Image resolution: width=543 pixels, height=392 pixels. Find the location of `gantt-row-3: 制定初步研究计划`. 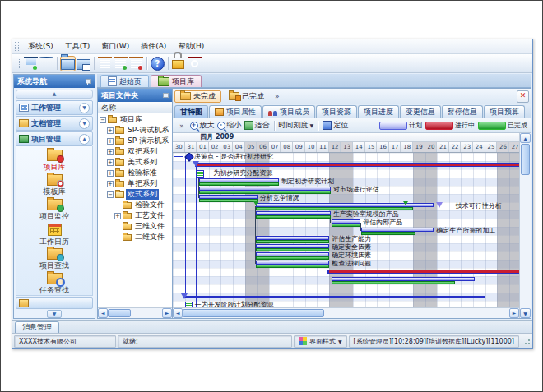

gantt-row-3: 制定初步研究计划 is located at coordinates (346, 182).